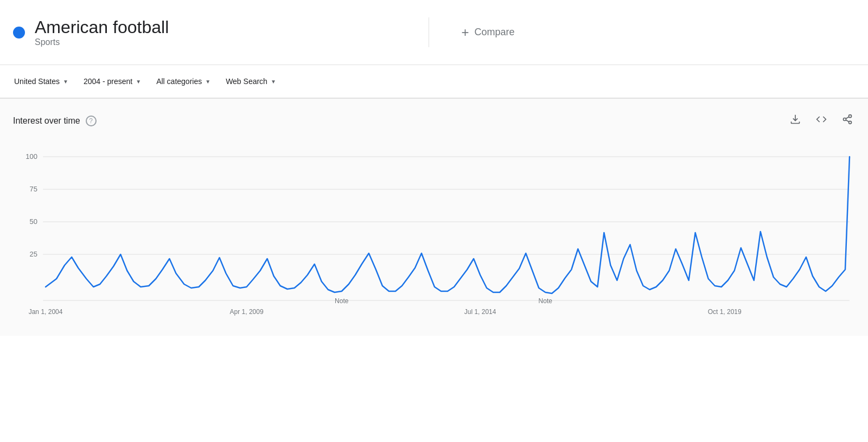 The image size is (868, 442). I want to click on topic-title: American football, so click(102, 27).